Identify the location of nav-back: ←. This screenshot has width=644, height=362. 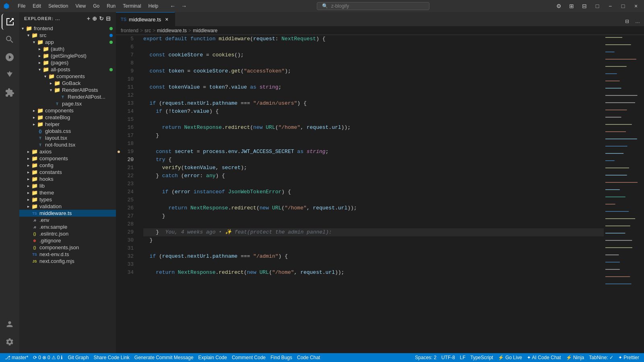
(173, 6).